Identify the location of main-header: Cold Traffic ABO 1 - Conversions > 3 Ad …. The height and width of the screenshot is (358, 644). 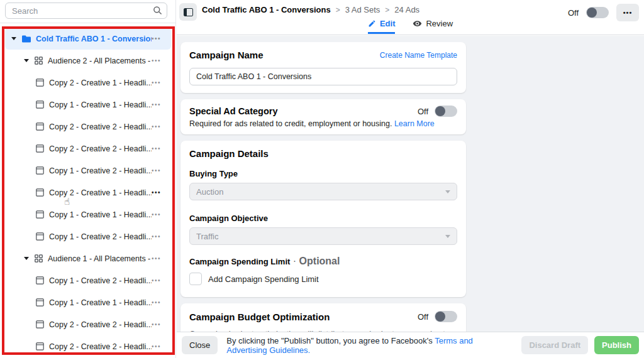
(410, 18).